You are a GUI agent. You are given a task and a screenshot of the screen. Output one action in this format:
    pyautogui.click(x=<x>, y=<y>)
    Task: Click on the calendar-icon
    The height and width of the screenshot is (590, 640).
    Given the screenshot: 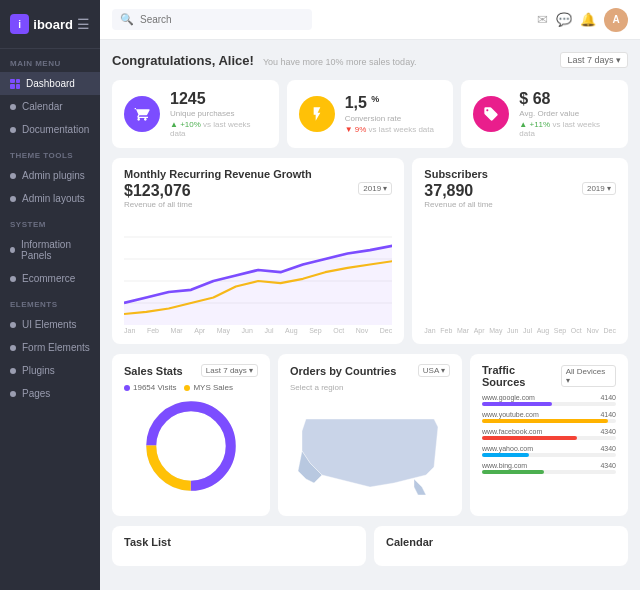 What is the action you would take?
    pyautogui.click(x=13, y=107)
    